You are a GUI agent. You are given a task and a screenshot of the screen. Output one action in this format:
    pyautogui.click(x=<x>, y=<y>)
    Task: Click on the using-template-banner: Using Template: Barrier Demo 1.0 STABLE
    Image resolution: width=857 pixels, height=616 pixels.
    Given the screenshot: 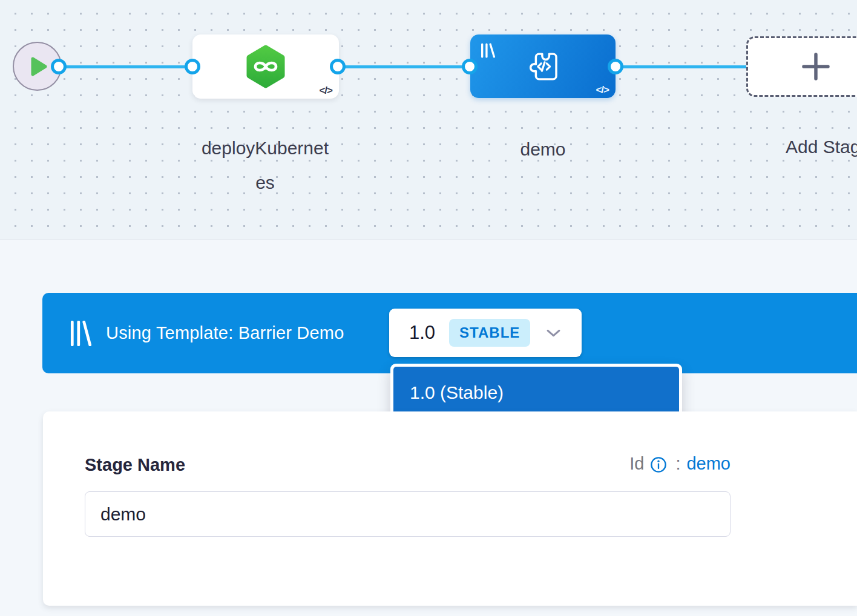 What is the action you would take?
    pyautogui.click(x=450, y=333)
    